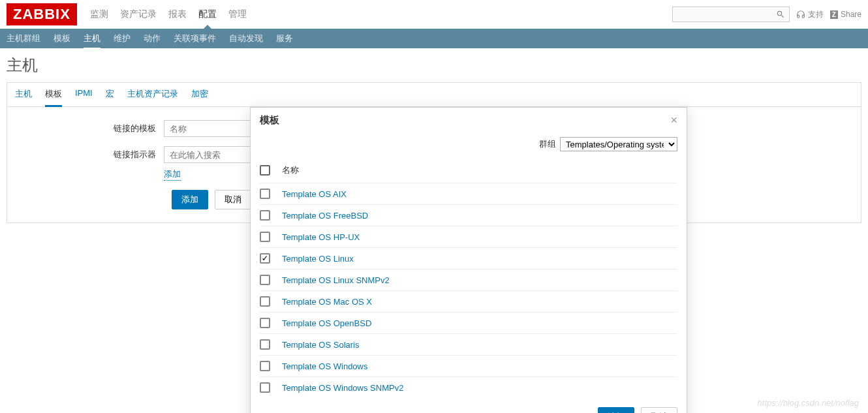 This screenshot has width=868, height=413. I want to click on top-nav: 监测资产记录报表配置管理, so click(168, 14).